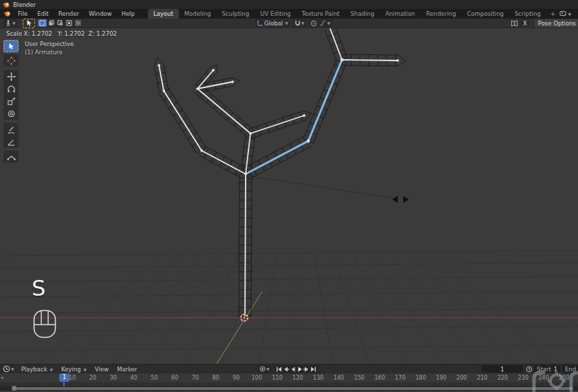 This screenshot has width=578, height=392. What do you see at coordinates (50, 44) in the screenshot?
I see `view-perspective-label: User Perspective` at bounding box center [50, 44].